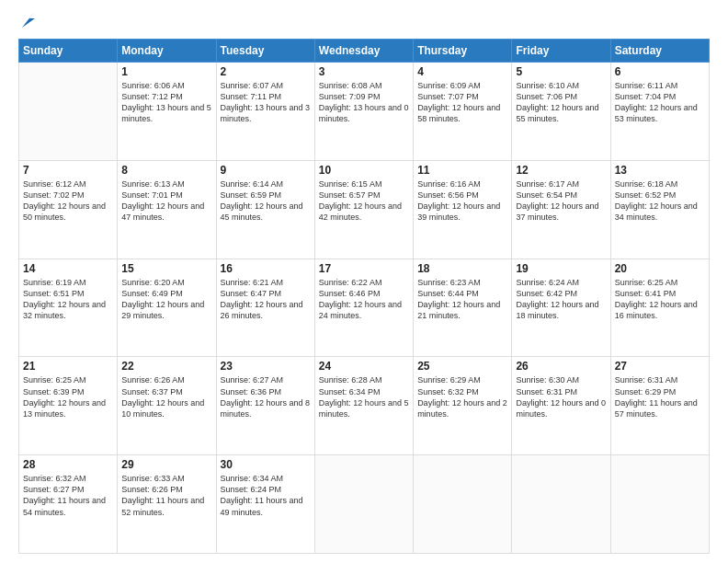 The width and height of the screenshot is (728, 563). Describe the element at coordinates (167, 307) in the screenshot. I see `day-cell: 15Sunrise: 6:20 AMSunset: 6:49 PMDayligh…` at that location.